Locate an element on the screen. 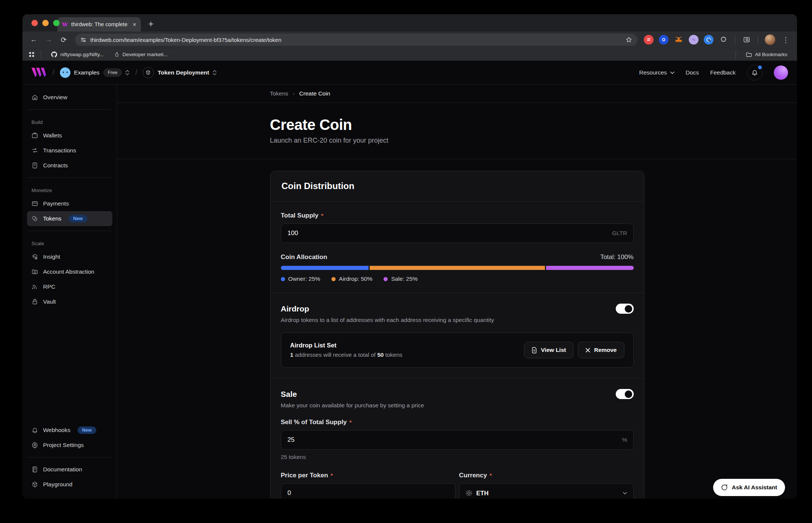  sidebar-item-tokens: Tokens New is located at coordinates (70, 219).